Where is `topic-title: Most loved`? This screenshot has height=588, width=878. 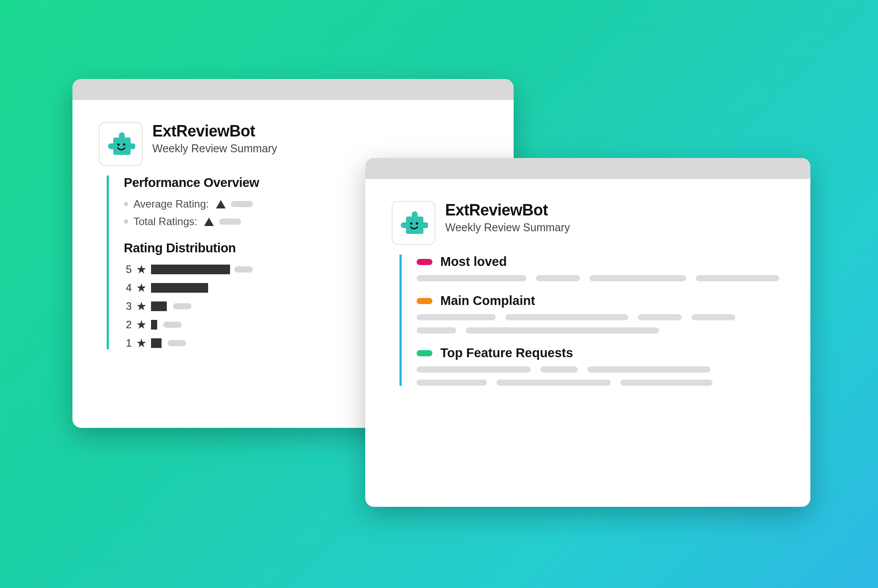 topic-title: Most loved is located at coordinates (473, 262).